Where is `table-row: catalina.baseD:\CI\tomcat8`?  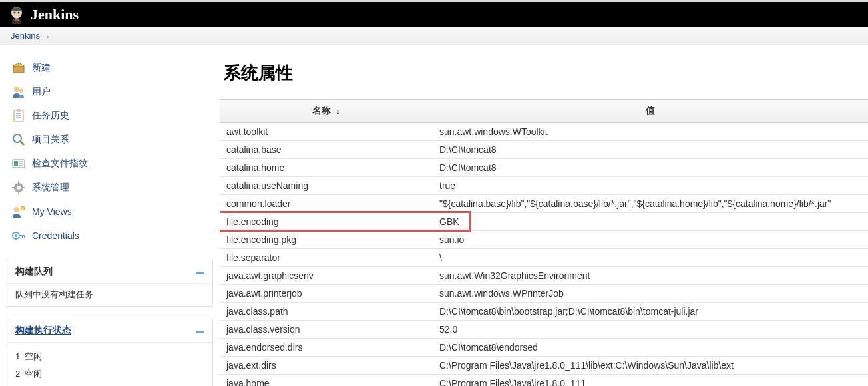
table-row: catalina.baseD:\CI\tomcat8 is located at coordinates (544, 150).